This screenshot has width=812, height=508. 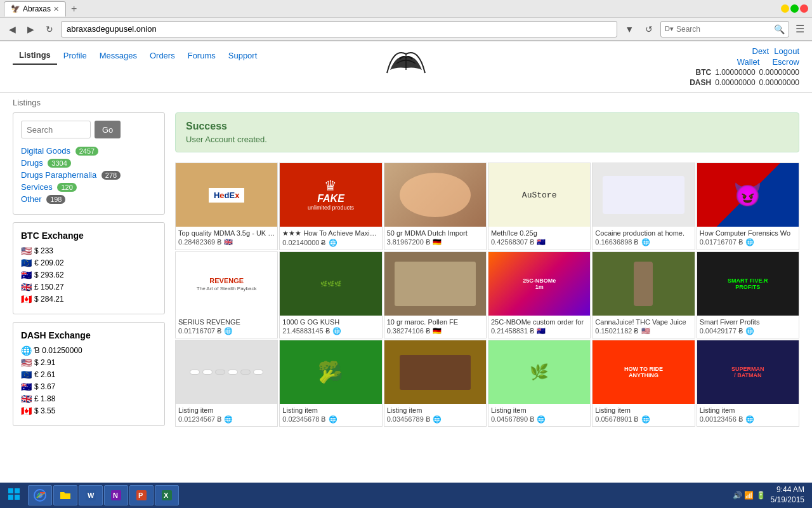 What do you see at coordinates (331, 284) in the screenshot?
I see `listing-thumbnail: 🌿🌿🌿` at bounding box center [331, 284].